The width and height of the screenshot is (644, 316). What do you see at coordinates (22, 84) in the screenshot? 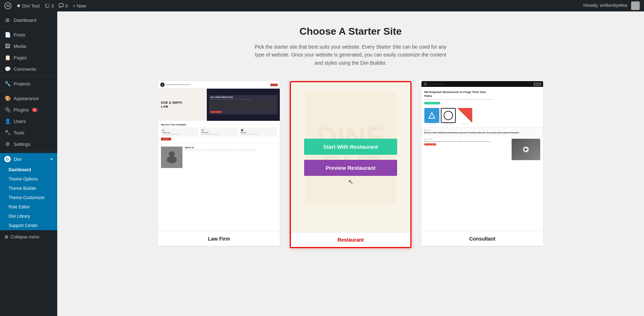
I see `sidebar-item-label: Projects` at bounding box center [22, 84].